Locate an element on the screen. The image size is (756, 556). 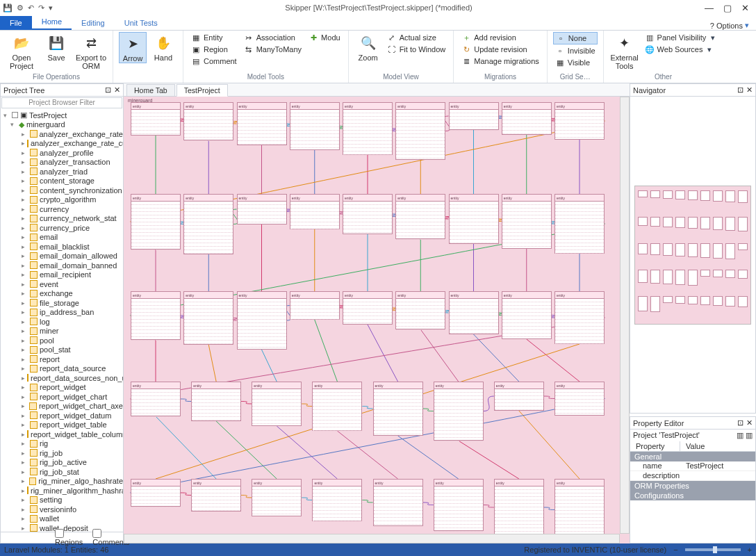
fit-window-button: ⛶Fit to Window is located at coordinates (417, 49).